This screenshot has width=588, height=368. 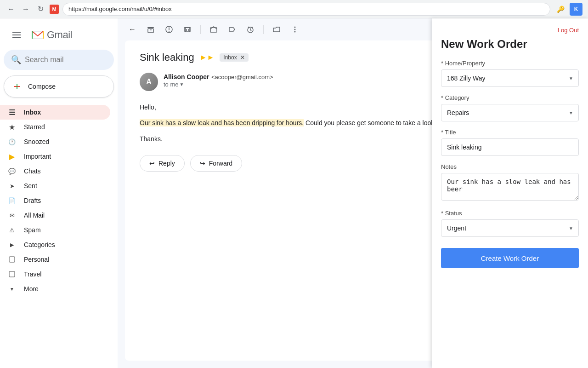 I want to click on to-me-chevron: ▼, so click(x=182, y=85).